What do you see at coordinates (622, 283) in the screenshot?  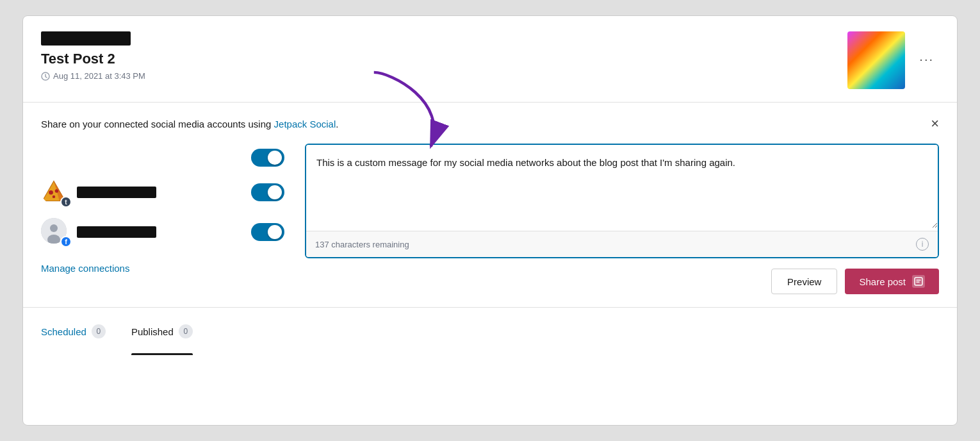 I see `action-buttons: Preview Share post` at bounding box center [622, 283].